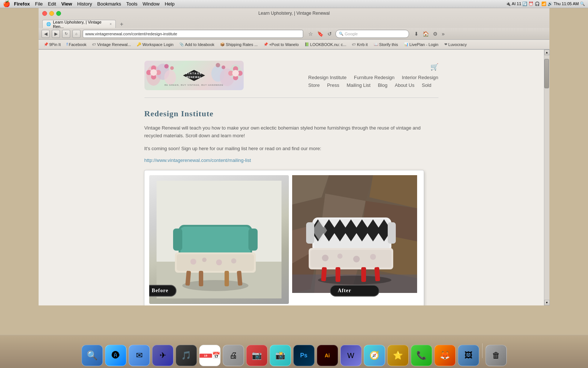 This screenshot has height=368, width=588. Describe the element at coordinates (186, 355) in the screenshot. I see `dock-itunes: 🎵` at that location.